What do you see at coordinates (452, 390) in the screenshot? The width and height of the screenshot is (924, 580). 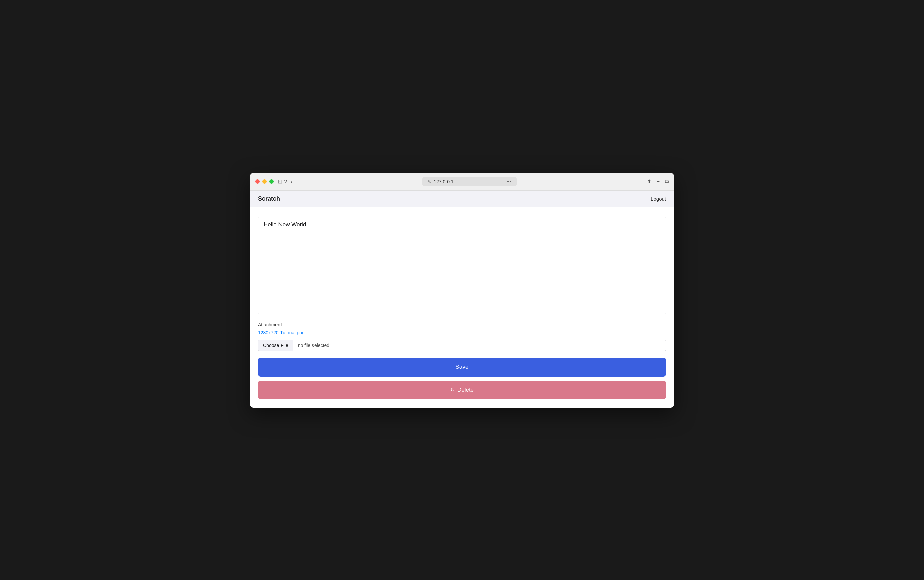 I see `delete-icon: ↻` at bounding box center [452, 390].